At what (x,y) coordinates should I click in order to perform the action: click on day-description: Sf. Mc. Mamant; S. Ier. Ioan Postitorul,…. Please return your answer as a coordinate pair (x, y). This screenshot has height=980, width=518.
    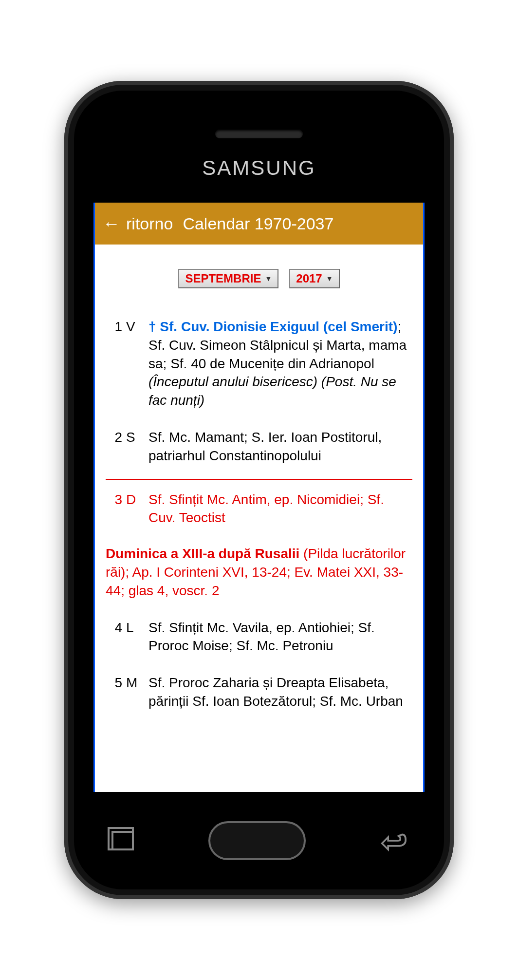
    Looking at the image, I should click on (280, 447).